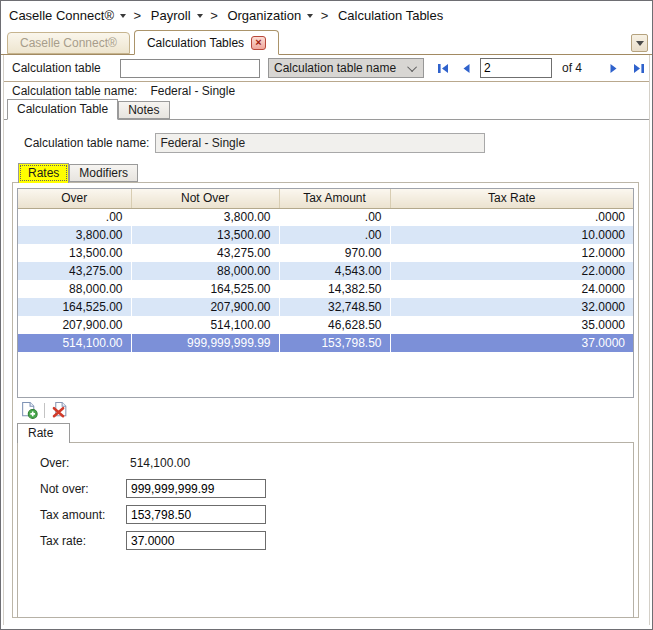 This screenshot has width=653, height=630. Describe the element at coordinates (326, 198) in the screenshot. I see `table-header-row: Over Not Over Tax Amount Tax Rate` at that location.